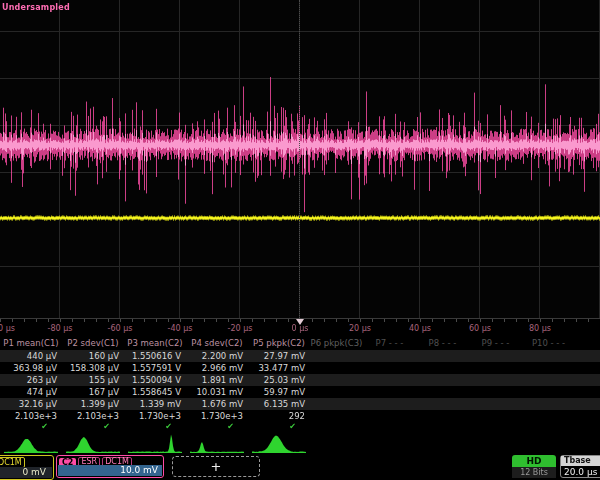 Image resolution: width=600 pixels, height=480 pixels. I want to click on histicon-p4, so click(217, 442).